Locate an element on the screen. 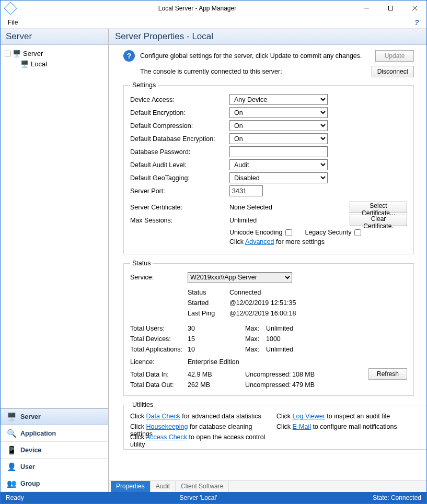 Image resolution: width=427 pixels, height=504 pixels. data-in-v: 42.9 MB is located at coordinates (216, 374).